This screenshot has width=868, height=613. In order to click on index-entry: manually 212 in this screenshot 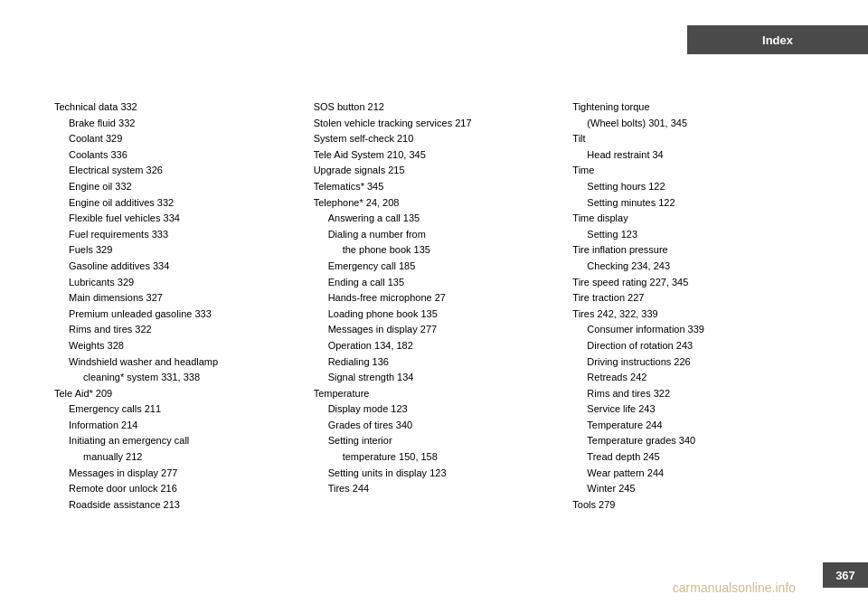, I will do `click(175, 457)`.